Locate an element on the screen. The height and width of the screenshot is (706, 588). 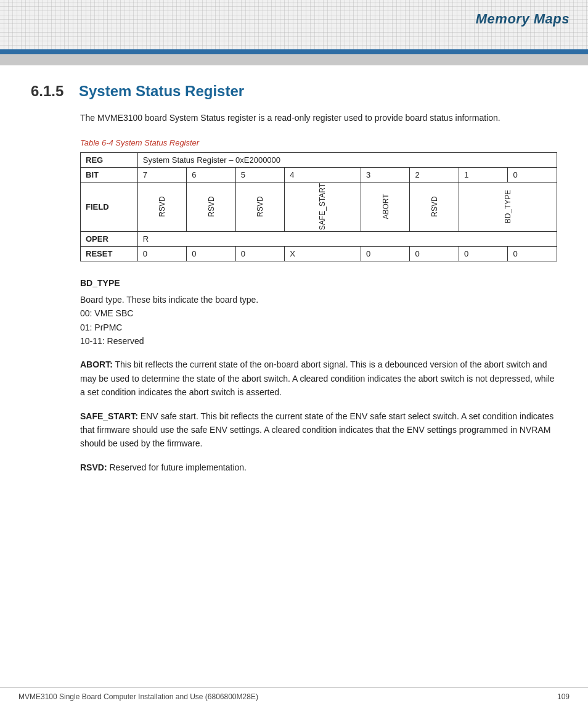
footer-left: MVME3100 Single Board Computer Installat… is located at coordinates (138, 697).